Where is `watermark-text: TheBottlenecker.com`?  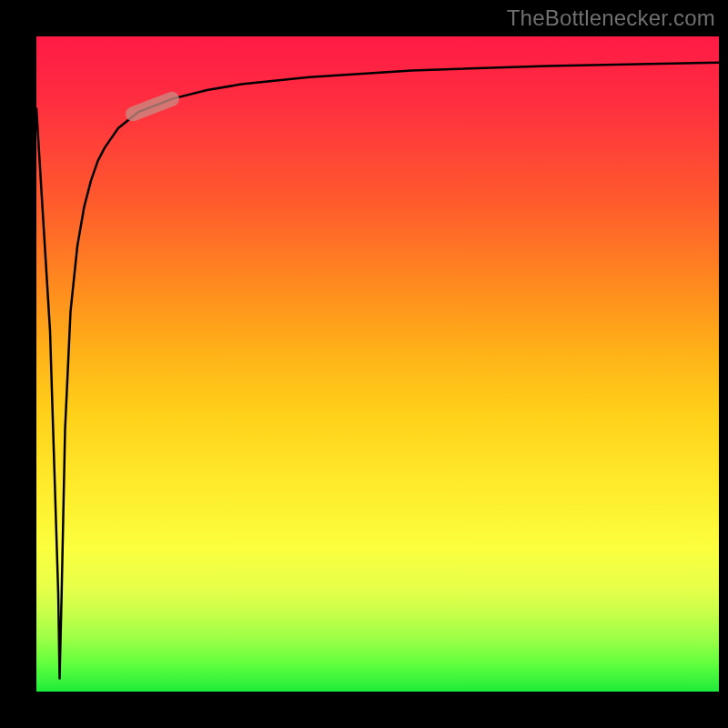 watermark-text: TheBottlenecker.com is located at coordinates (612, 18).